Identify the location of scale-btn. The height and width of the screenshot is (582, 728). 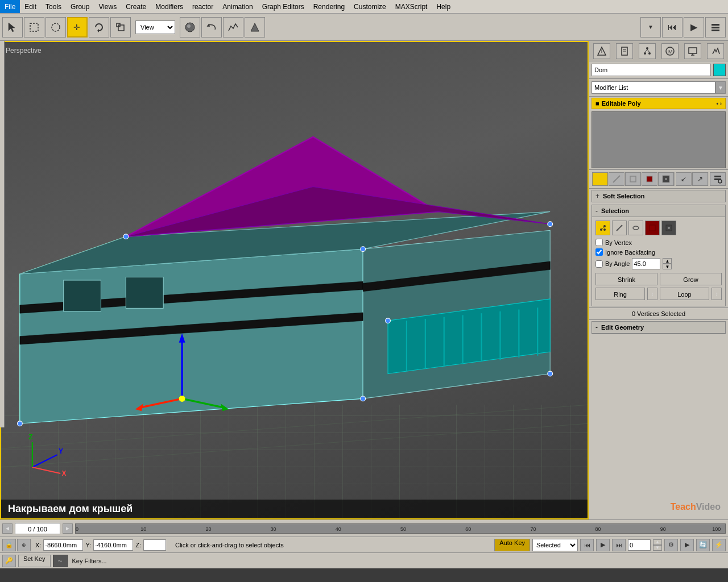
(121, 27).